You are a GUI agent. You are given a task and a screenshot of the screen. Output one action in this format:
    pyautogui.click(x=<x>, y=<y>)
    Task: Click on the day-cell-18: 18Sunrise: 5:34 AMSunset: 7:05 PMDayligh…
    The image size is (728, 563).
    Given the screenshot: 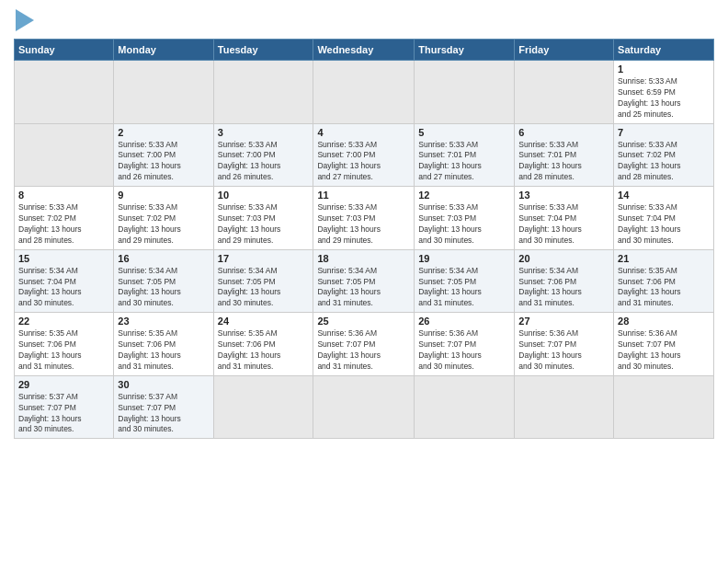 What is the action you would take?
    pyautogui.click(x=364, y=282)
    